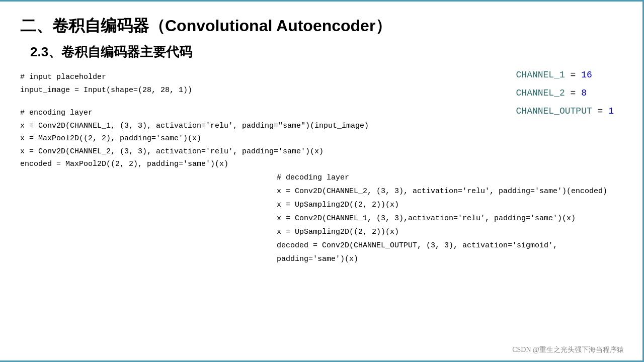 This screenshot has height=362, width=644. Describe the element at coordinates (322, 1) in the screenshot. I see `border-top` at that location.